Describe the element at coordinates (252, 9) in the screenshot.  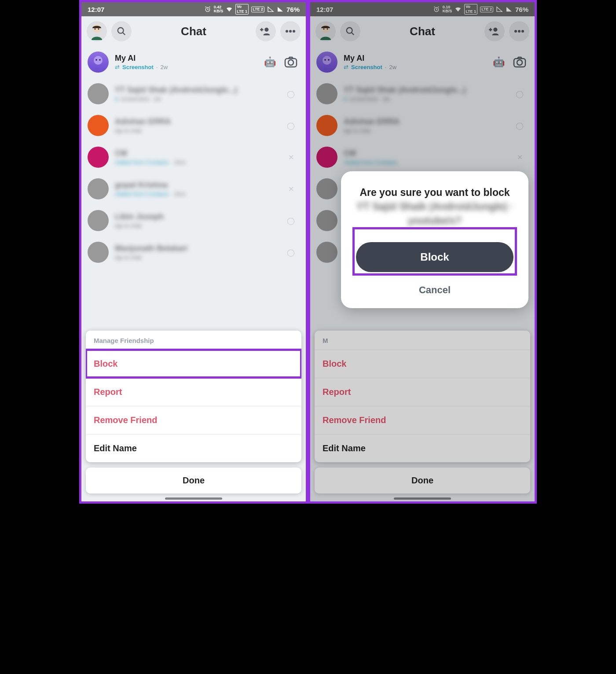
I see `status-right: 0.42KB/S VoLTE 1 LTE 2 76%` at that location.